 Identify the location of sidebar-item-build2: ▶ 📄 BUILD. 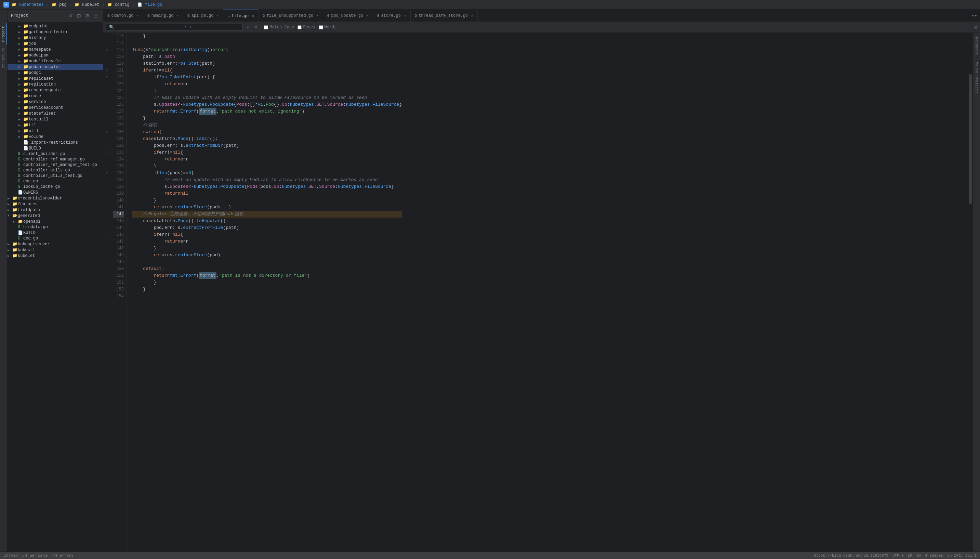
(55, 233).